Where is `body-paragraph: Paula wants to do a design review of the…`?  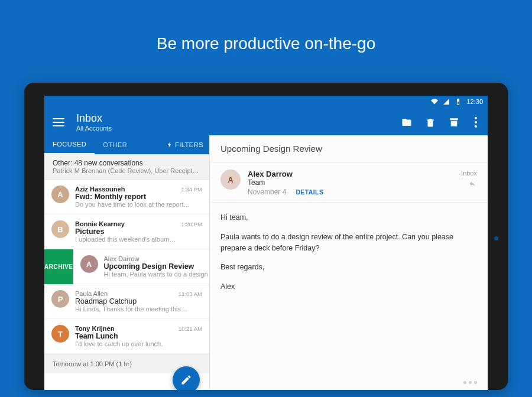 body-paragraph: Paula wants to do a design review of the… is located at coordinates (349, 243).